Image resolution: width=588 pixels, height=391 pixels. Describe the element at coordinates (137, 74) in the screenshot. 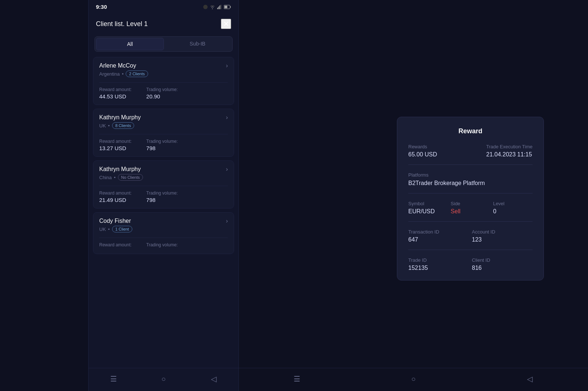

I see `client-badge-arlene: 2 Clients` at that location.